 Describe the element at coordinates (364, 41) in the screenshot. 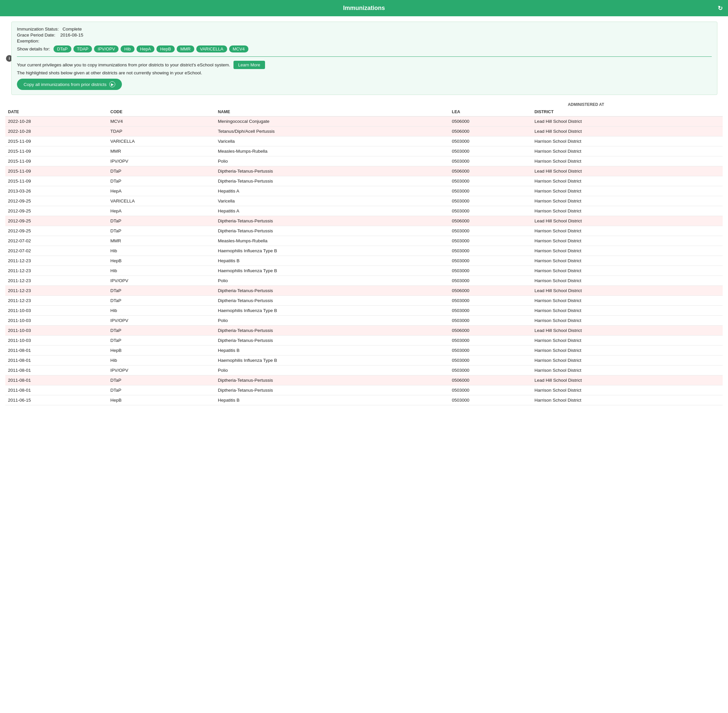

I see `exemption-line: Exemption:` at that location.